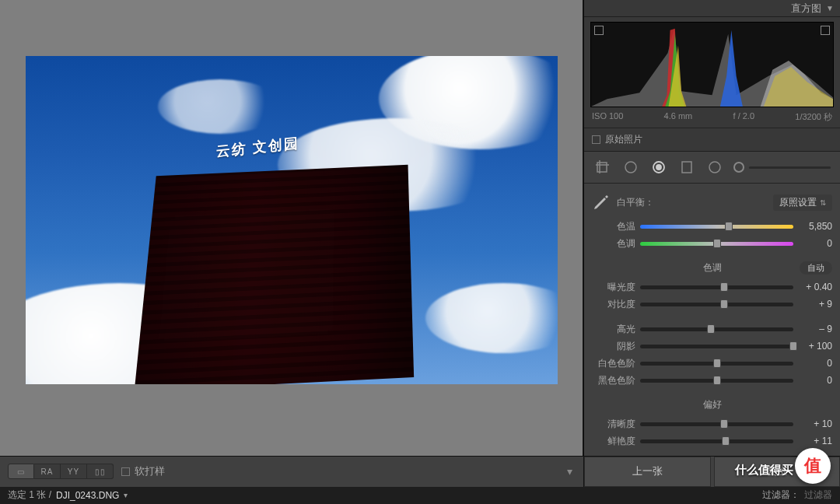 The height and width of the screenshot is (504, 840). What do you see at coordinates (712, 346) in the screenshot?
I see `shadows-slider: 阴影 + 100` at bounding box center [712, 346].